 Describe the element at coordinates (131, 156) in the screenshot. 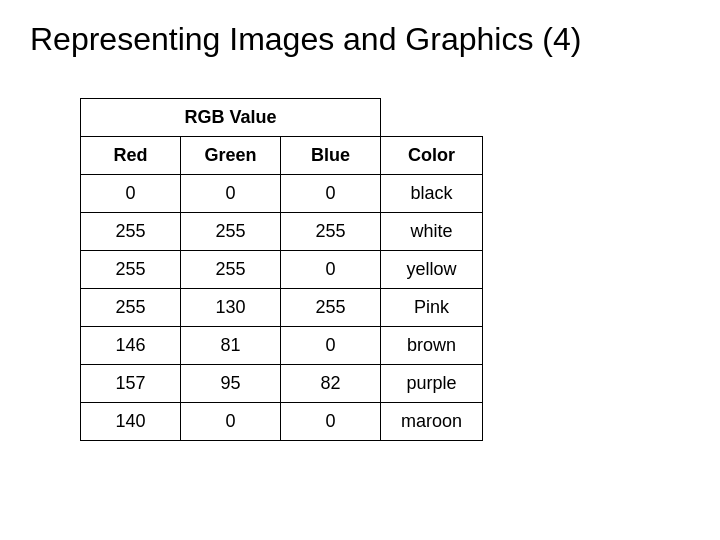

I see `col-red: Red` at that location.